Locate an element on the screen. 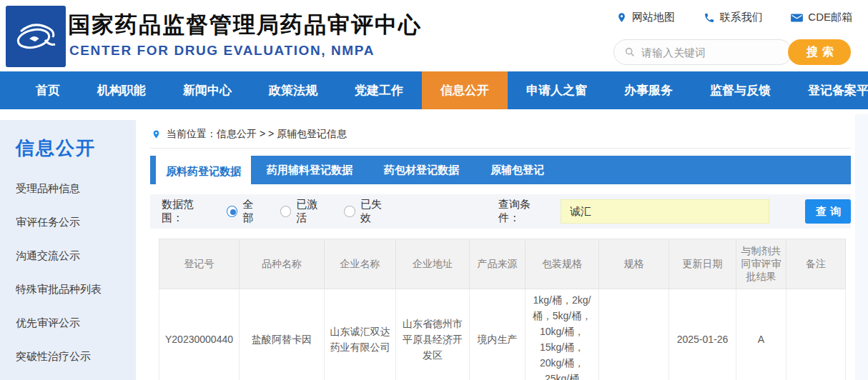  main-nav: 首页 机构职能 新闻中心 政策法规 党建工作 信息公开 申请人之窗 办事服务 监… is located at coordinates (434, 90).